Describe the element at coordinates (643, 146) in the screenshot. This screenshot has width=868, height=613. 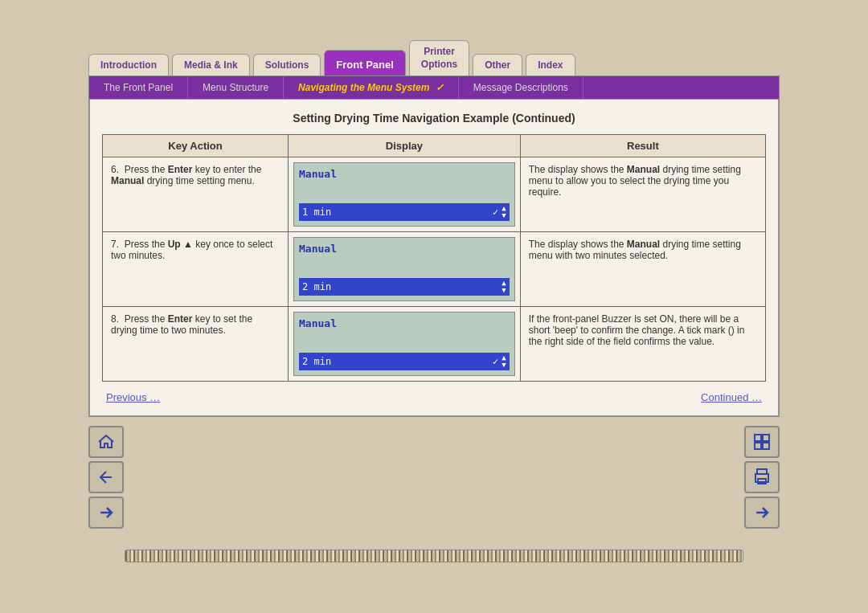
I see `col-header-result: Result` at that location.